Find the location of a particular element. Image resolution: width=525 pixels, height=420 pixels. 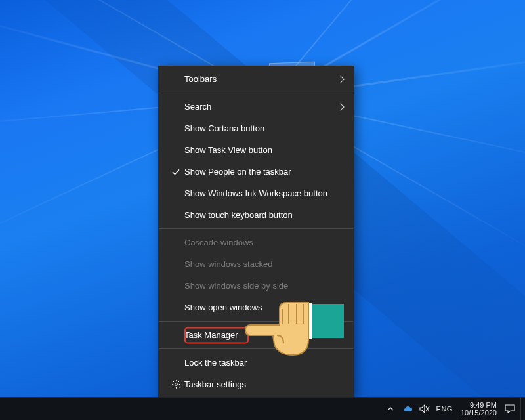

tray-overflow-icon is located at coordinates (390, 409).